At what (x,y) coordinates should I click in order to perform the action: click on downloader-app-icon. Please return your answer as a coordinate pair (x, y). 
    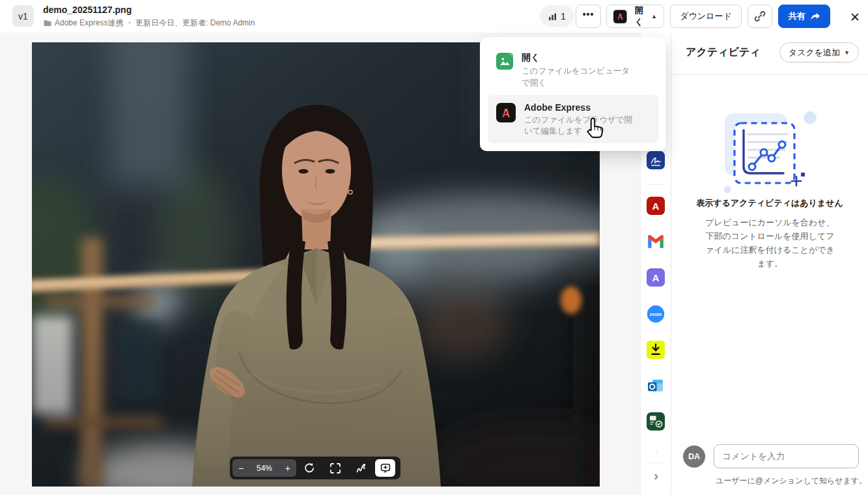
    Looking at the image, I should click on (656, 350).